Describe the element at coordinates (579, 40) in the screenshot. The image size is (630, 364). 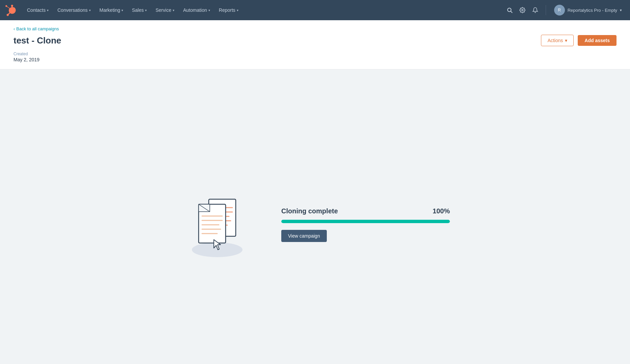
I see `header-actions: Actions ▾ Add assets` at that location.